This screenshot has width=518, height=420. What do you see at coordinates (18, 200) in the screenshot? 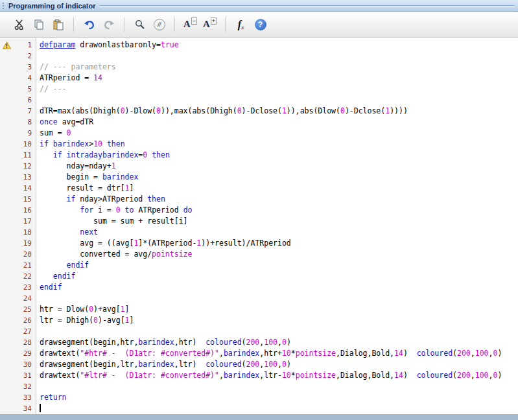
I see `line-gutter: 15` at bounding box center [18, 200].